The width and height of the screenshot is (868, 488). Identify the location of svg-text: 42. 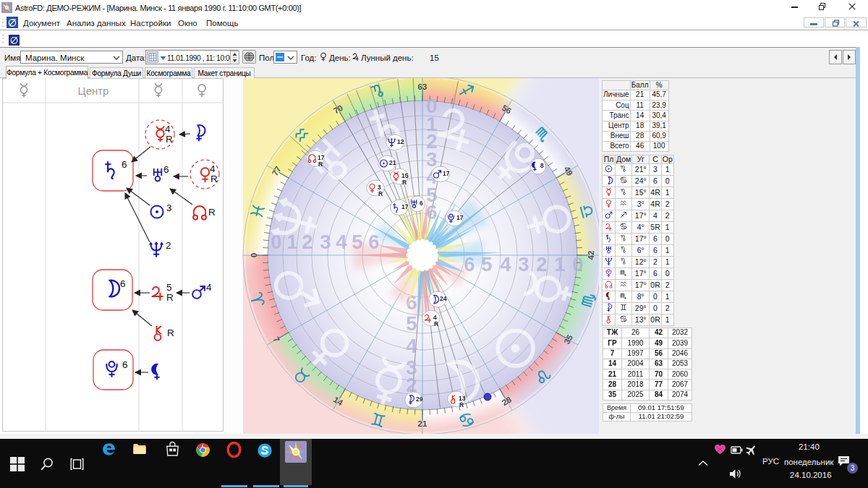
(591, 256).